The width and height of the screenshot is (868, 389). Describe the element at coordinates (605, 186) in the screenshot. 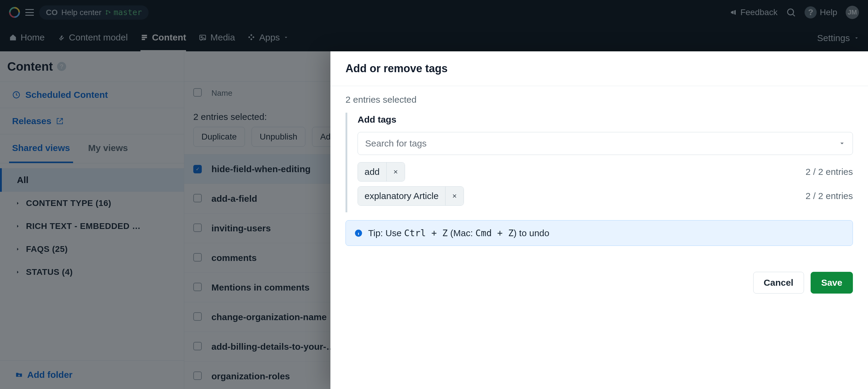

I see `tag-list: add 2 / 2 entries explanatory Article 2 …` at that location.